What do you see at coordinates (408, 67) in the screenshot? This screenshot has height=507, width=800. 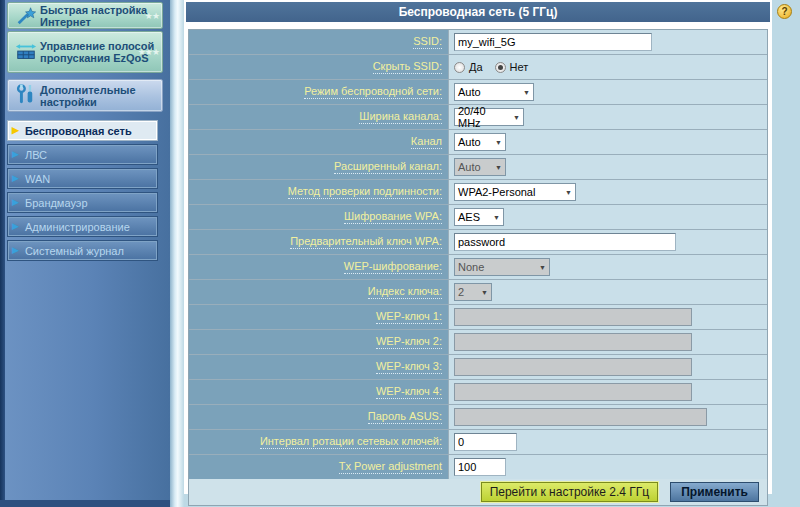 I see `field-label: Скрыть SSID:` at bounding box center [408, 67].